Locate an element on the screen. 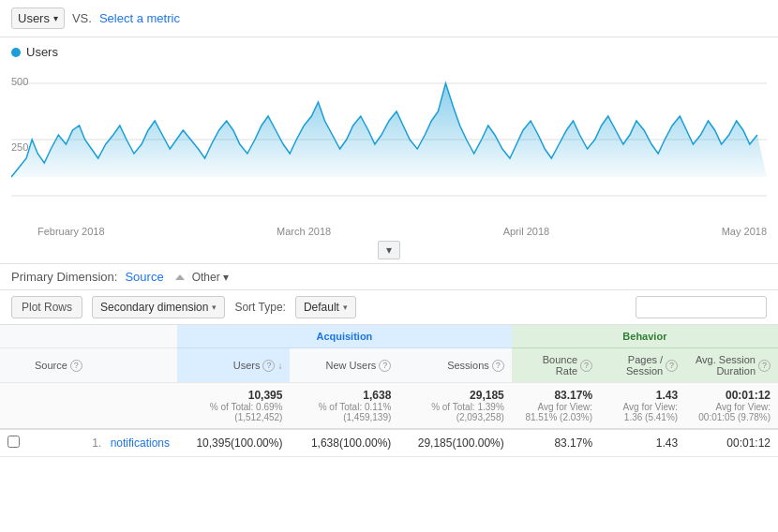 This screenshot has width=778, height=532. source-help-icon: ? is located at coordinates (77, 365).